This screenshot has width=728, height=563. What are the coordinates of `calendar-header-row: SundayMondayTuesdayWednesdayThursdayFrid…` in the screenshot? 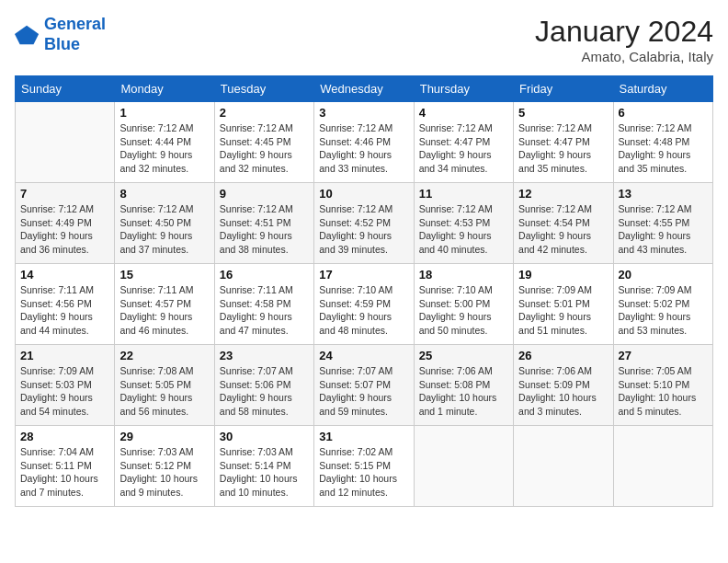 It's located at (364, 89).